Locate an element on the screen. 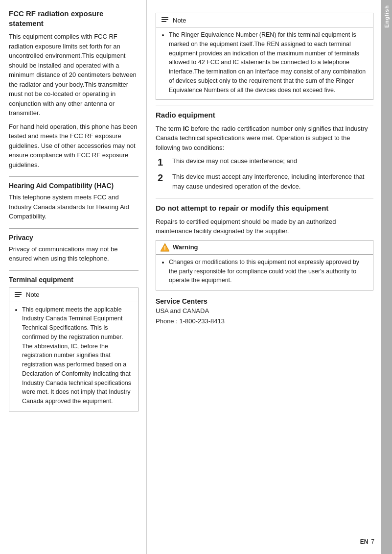 Image resolution: width=392 pixels, height=554 pixels. section-privacy: Privacy Privacy of communications may no… is located at coordinates (73, 249).